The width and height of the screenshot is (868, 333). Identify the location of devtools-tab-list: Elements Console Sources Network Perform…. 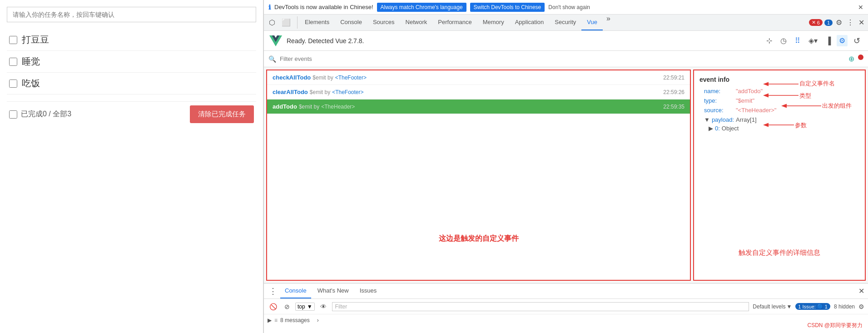
(457, 23).